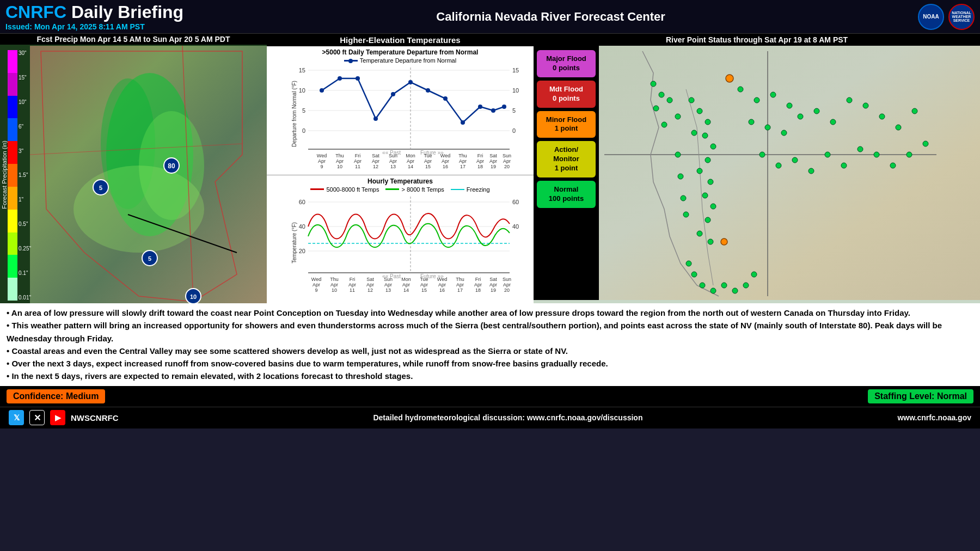 This screenshot has height=551, width=980. I want to click on footer-discussion-link: Detailed hydrometeorological discussion:…, so click(507, 418).